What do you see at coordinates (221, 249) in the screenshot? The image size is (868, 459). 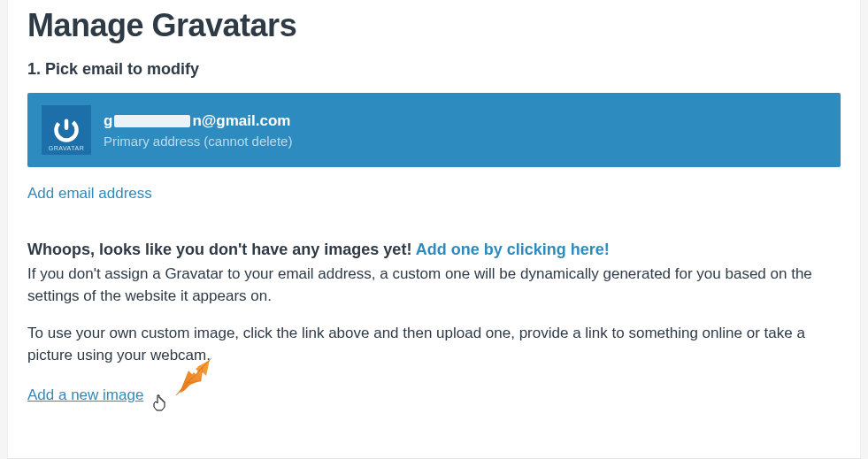 I see `whoops-bold: Whoops, looks like you don't have any im…` at bounding box center [221, 249].